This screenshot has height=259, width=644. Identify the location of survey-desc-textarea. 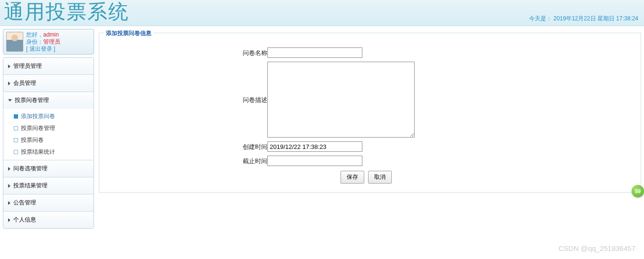
(341, 100).